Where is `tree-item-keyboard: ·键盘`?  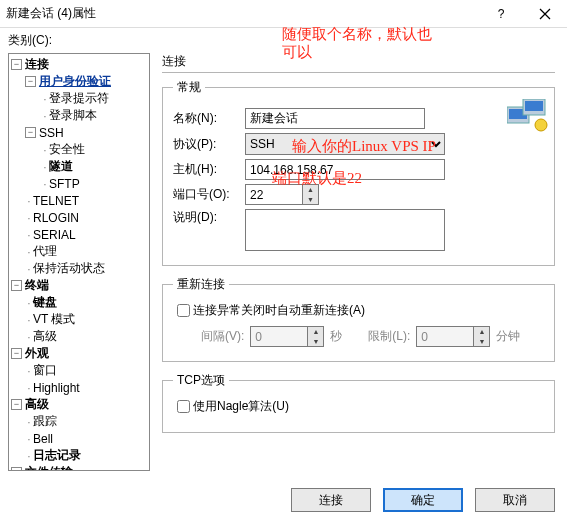
tree-item-keyboard: ·键盘 is located at coordinates (79, 302).